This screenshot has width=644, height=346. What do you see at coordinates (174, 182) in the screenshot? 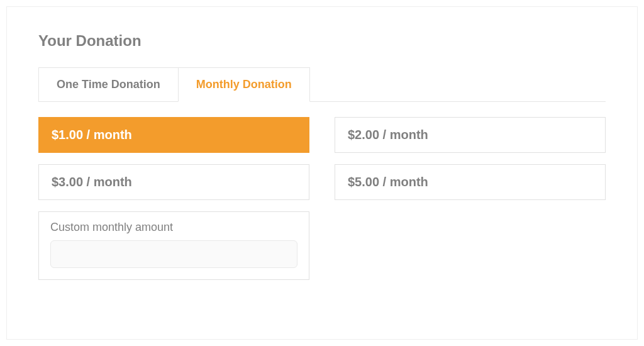
I see `amount-option-3: $3.00 / month` at bounding box center [174, 182].